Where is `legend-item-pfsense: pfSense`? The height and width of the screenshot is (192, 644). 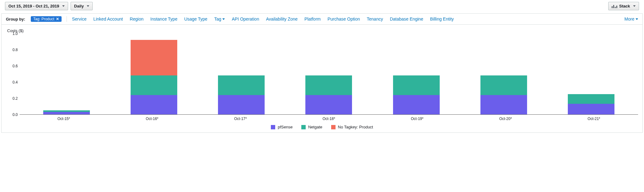 legend-item-pfsense: pfSense is located at coordinates (282, 127).